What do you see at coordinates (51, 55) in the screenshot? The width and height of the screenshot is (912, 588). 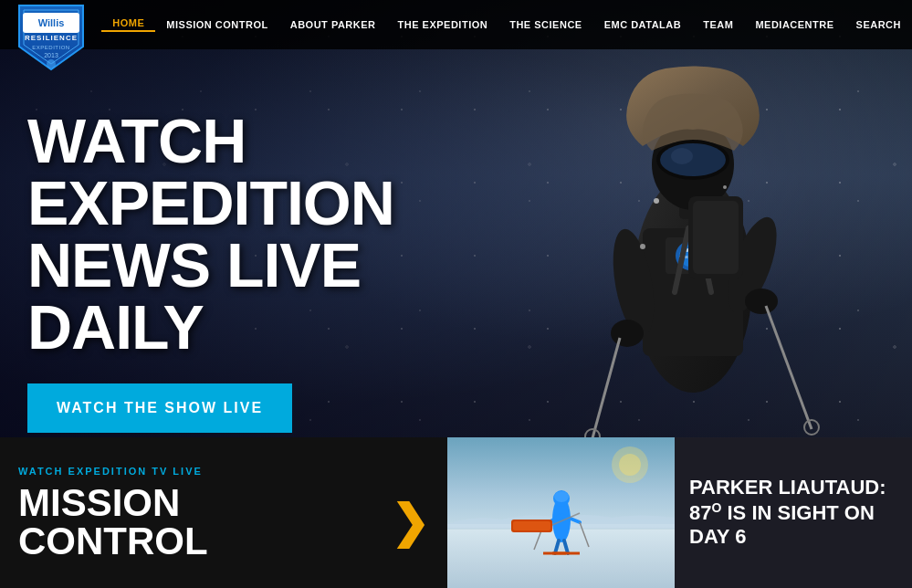 I see `svg-text: 2013` at bounding box center [51, 55].